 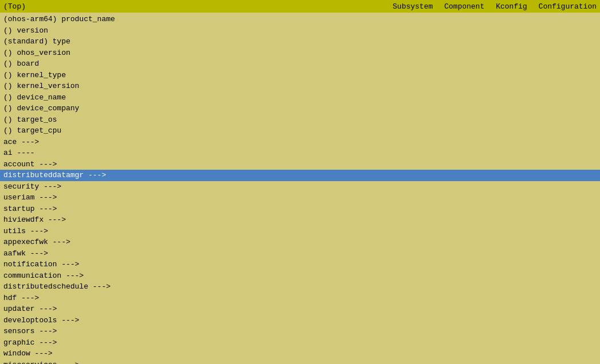 What do you see at coordinates (300, 86) in the screenshot?
I see `list-item: () kernel_version` at bounding box center [300, 86].